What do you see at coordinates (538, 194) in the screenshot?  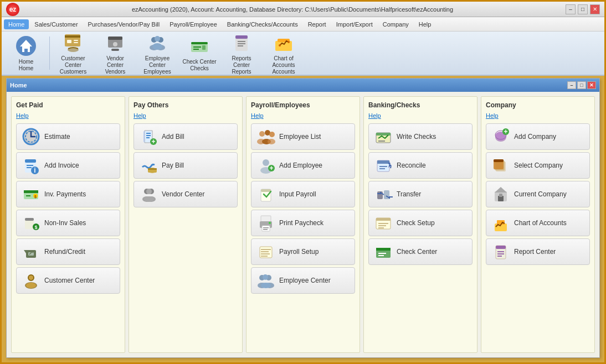 I see `current-company-button: Current Company` at bounding box center [538, 194].